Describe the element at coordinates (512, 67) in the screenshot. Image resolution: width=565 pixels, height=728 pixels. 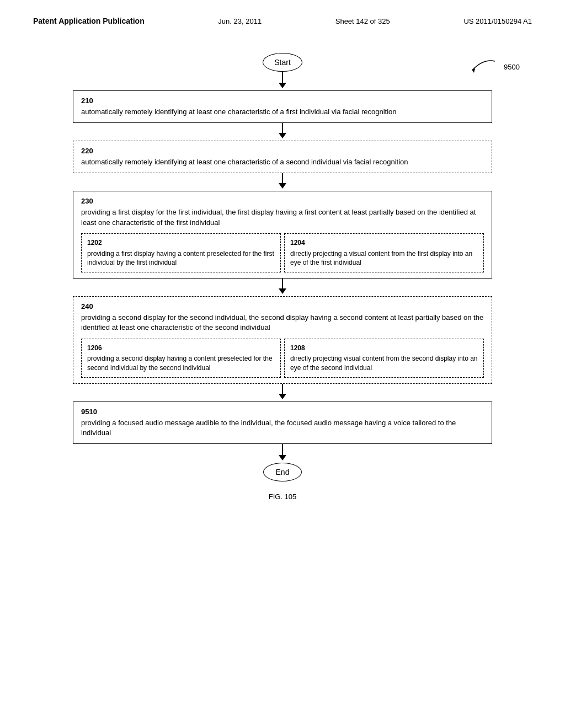
I see `9500-label: 9500` at that location.